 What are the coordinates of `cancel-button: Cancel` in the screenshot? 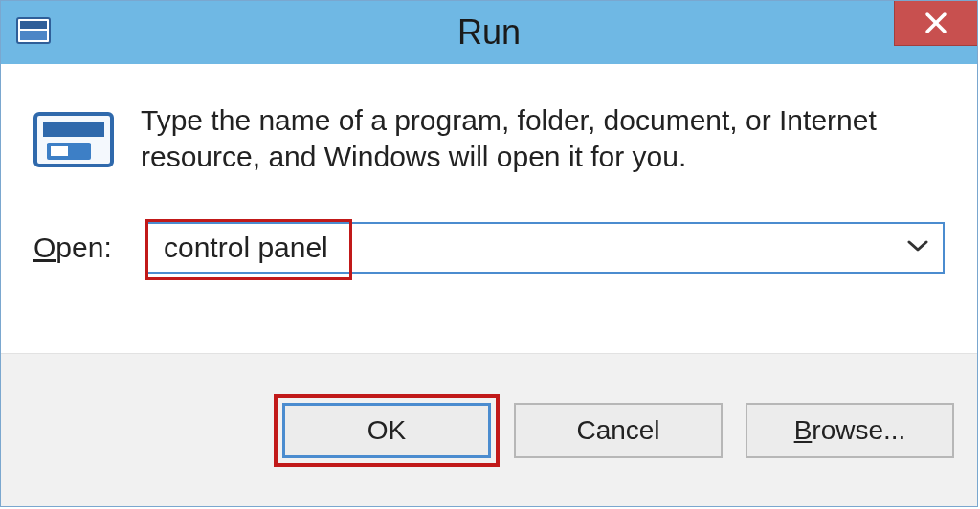 It's located at (618, 431).